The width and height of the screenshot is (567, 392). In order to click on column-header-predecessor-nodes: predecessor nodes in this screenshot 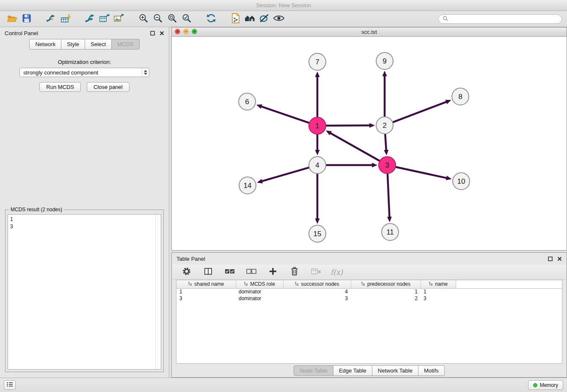, I will do `click(386, 284)`.